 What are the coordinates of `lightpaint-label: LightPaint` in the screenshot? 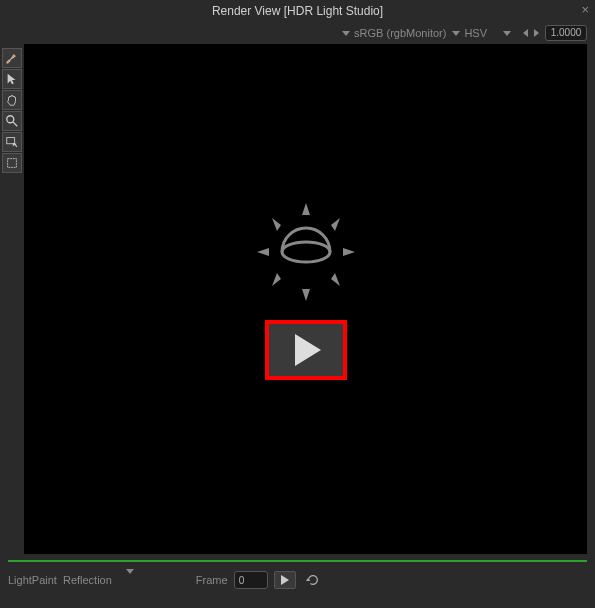 It's located at (32, 580).